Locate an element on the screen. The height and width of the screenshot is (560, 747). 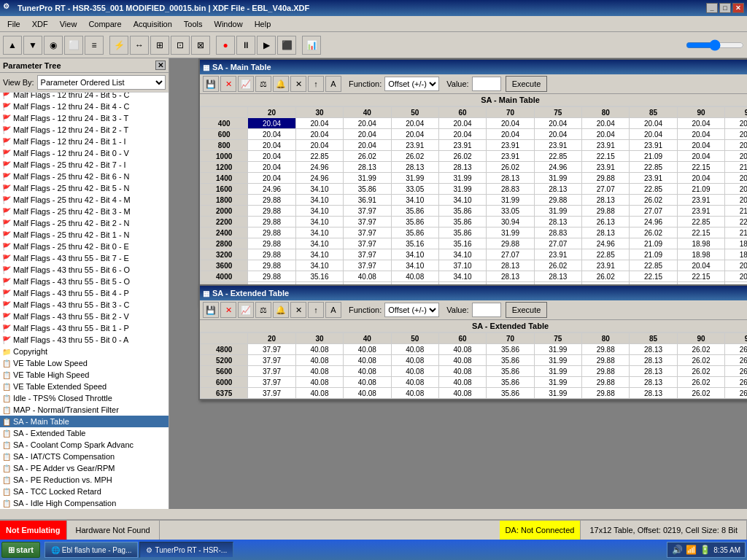
cell-5-10: 20.04 is located at coordinates (736, 178).